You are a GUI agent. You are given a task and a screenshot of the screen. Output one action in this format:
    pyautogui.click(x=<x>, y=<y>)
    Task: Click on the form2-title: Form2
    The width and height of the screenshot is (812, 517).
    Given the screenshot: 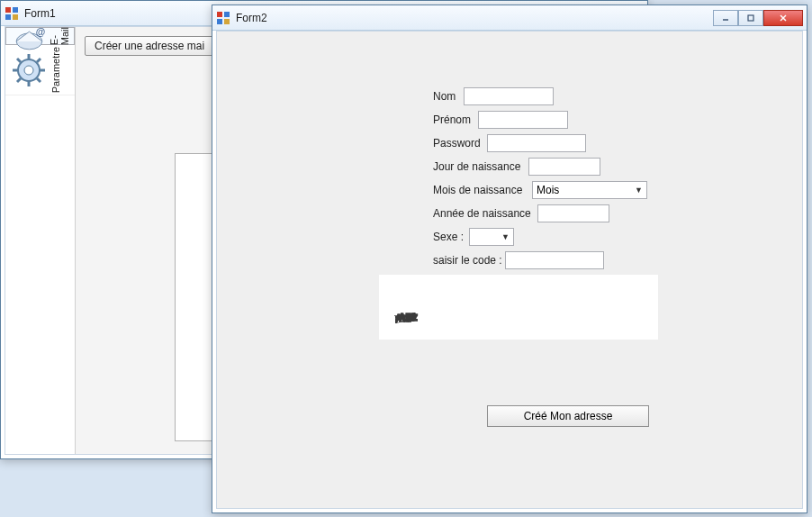 What is the action you would take?
    pyautogui.click(x=474, y=18)
    